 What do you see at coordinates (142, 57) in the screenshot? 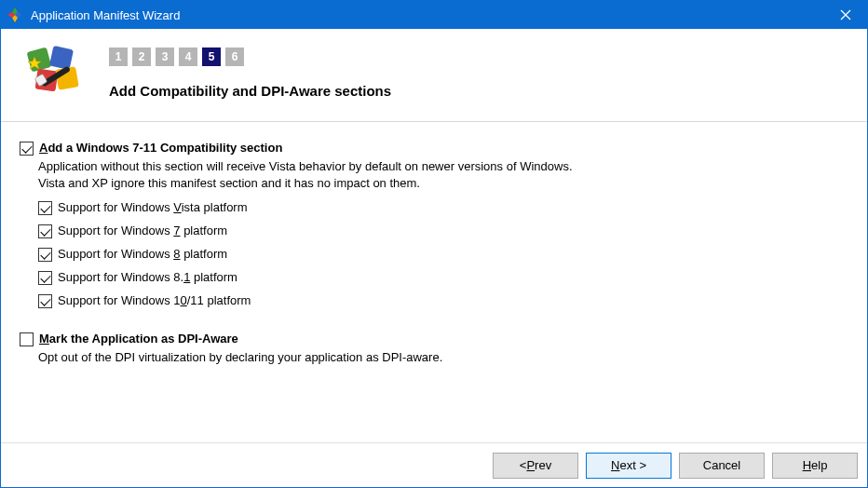
I see `wizard-step-2: 2` at bounding box center [142, 57].